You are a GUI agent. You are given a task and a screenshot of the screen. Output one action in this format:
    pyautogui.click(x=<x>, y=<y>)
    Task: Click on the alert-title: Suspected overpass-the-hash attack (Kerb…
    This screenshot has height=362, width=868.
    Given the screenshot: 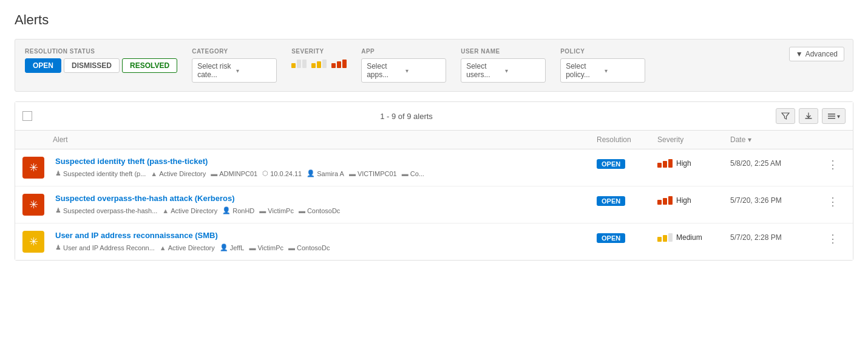 What is the action you would take?
    pyautogui.click(x=326, y=198)
    